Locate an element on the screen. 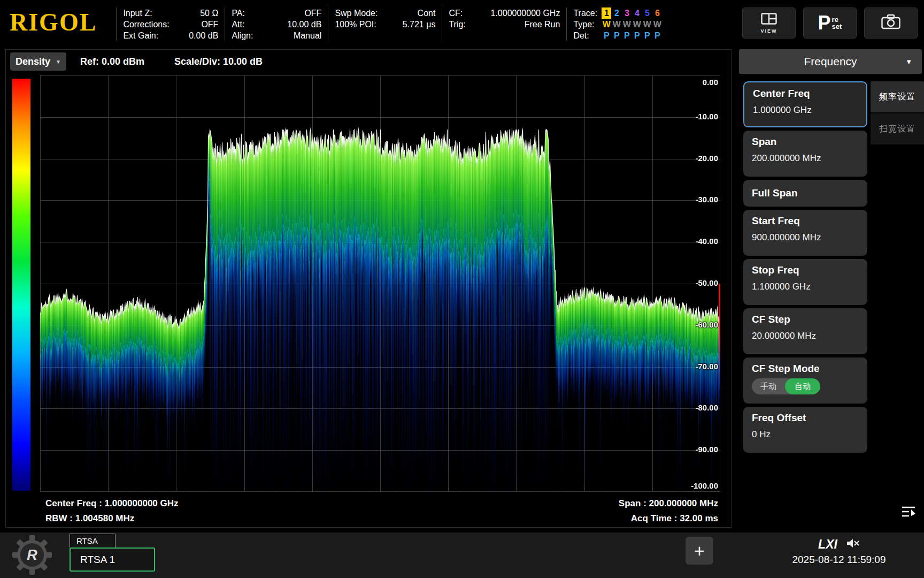 This screenshot has height=578, width=924. status-row: Att:10.00 dB is located at coordinates (276, 25).